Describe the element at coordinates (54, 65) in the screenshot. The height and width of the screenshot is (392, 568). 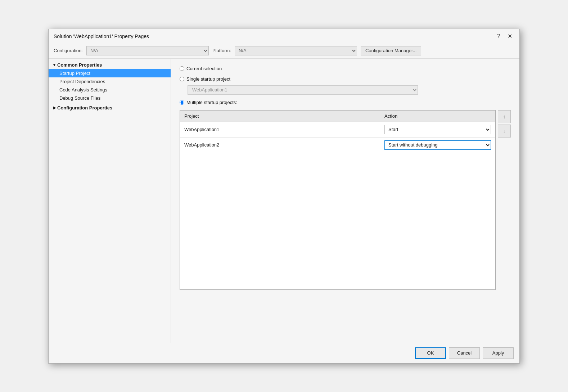
I see `expander-icon: ▼` at that location.